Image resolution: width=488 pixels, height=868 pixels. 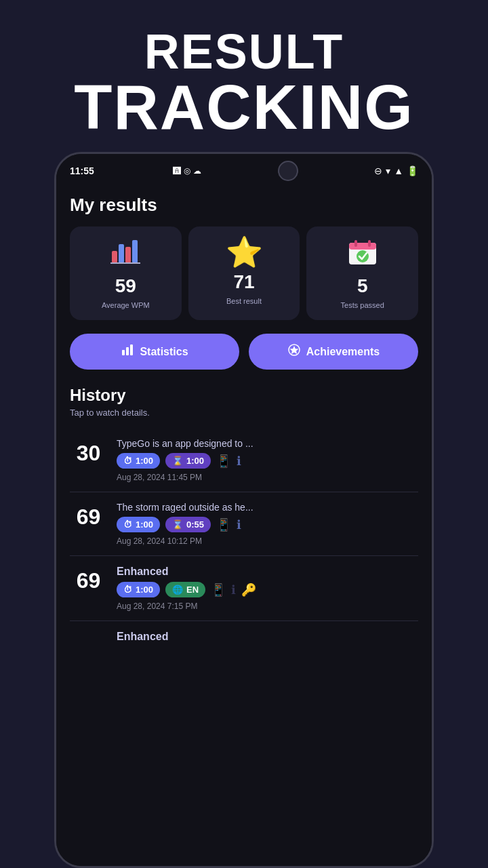 What do you see at coordinates (126, 273) in the screenshot?
I see `stat-card-wpm: 59 Average WPM` at bounding box center [126, 273].